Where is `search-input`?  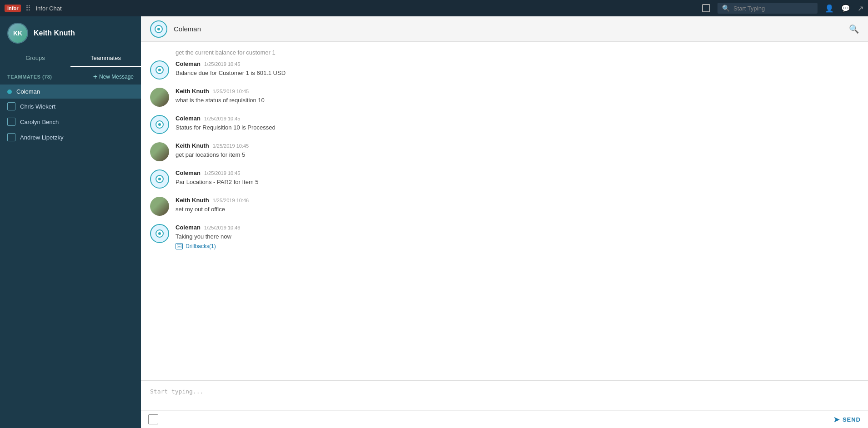 search-input is located at coordinates (770, 8).